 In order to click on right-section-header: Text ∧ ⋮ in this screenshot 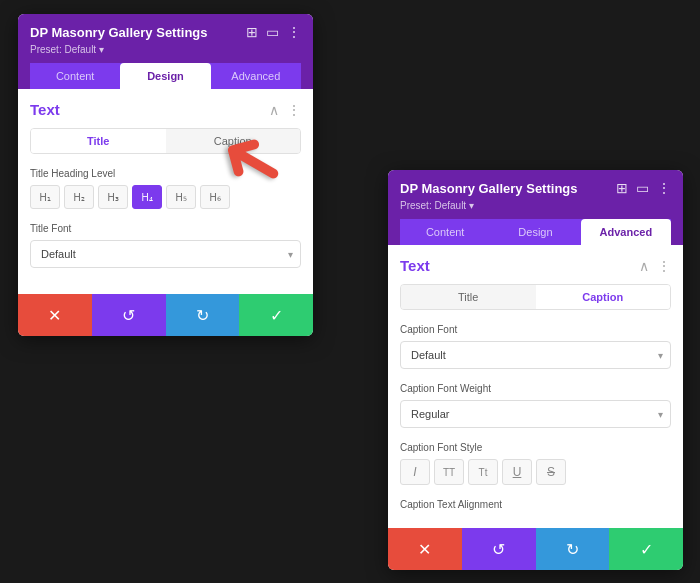, I will do `click(536, 266)`.